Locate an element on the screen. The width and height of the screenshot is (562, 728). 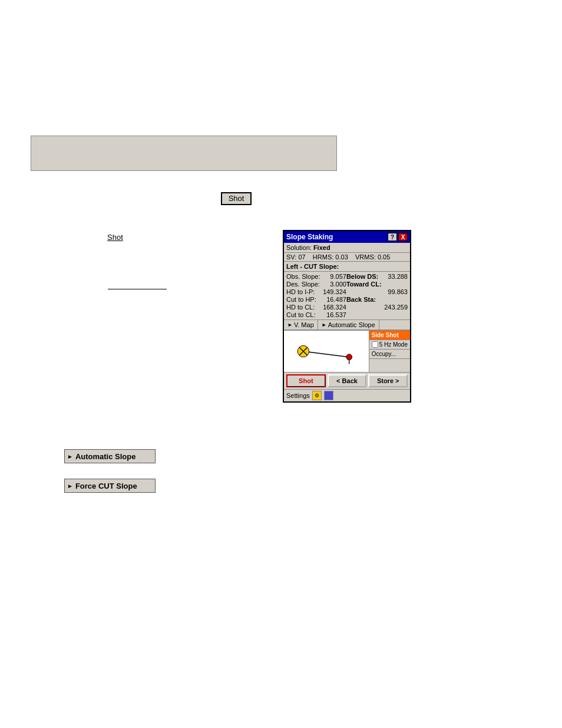
cut-hp-value: 16.487 is located at coordinates (333, 299).